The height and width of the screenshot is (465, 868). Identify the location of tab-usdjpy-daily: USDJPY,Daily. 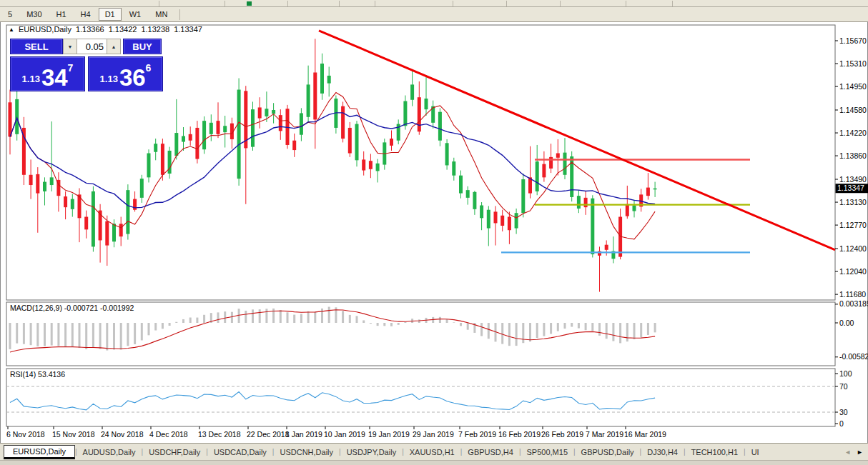
(372, 452).